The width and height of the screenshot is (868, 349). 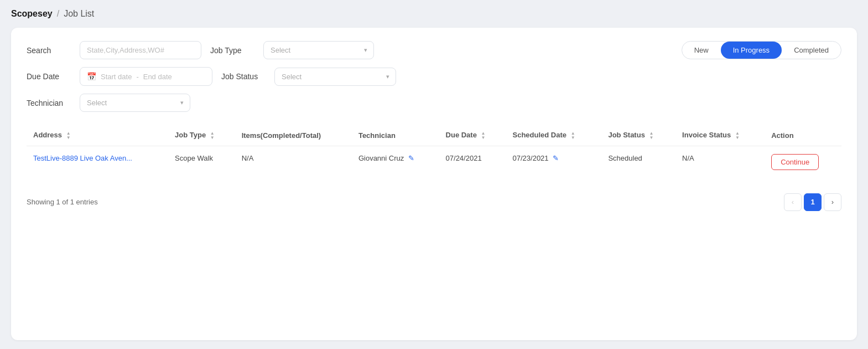 What do you see at coordinates (335, 76) in the screenshot?
I see `job-status-select: Select` at bounding box center [335, 76].